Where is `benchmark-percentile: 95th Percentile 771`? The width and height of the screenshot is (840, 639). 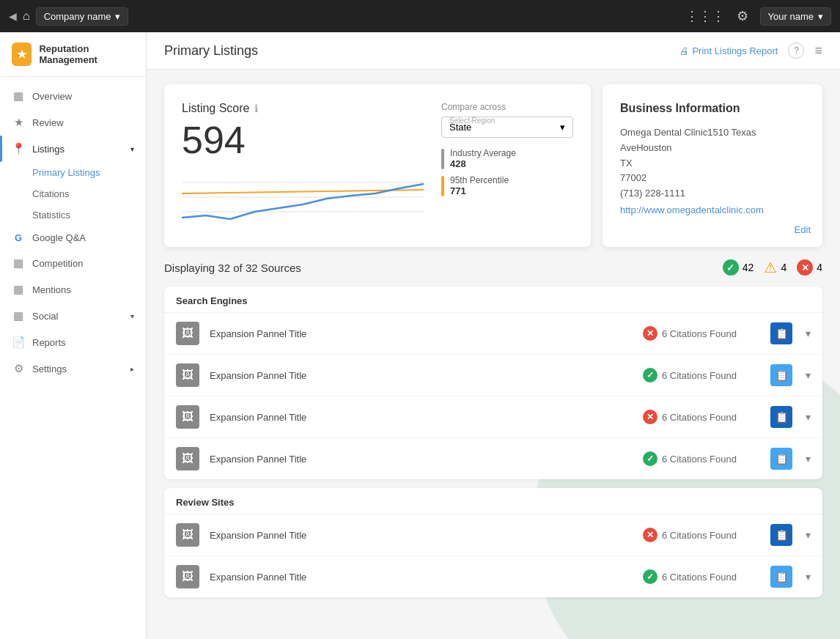 benchmark-percentile: 95th Percentile 771 is located at coordinates (507, 186).